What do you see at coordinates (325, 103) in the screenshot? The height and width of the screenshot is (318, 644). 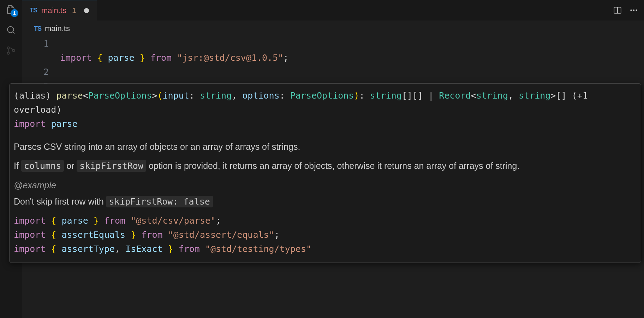 I see `signature-line: (alias) parse<ParseOptions>(input: strin…` at bounding box center [325, 103].